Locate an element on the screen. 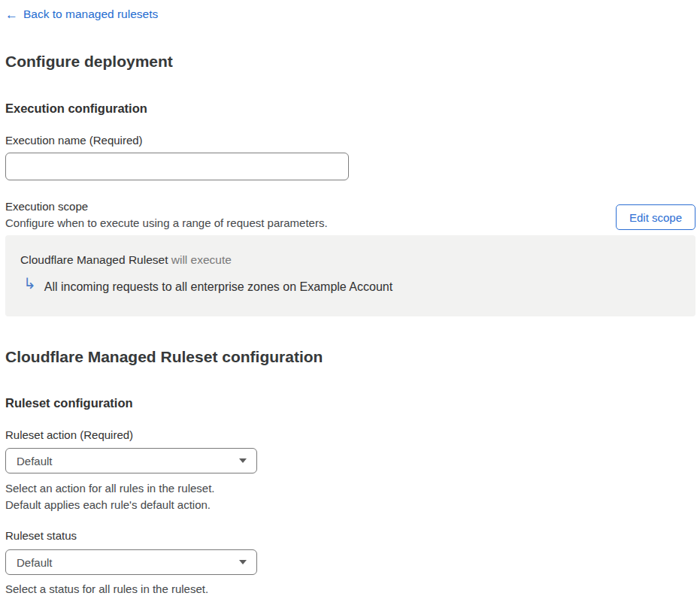  page-title: Configure deployment is located at coordinates (89, 62).